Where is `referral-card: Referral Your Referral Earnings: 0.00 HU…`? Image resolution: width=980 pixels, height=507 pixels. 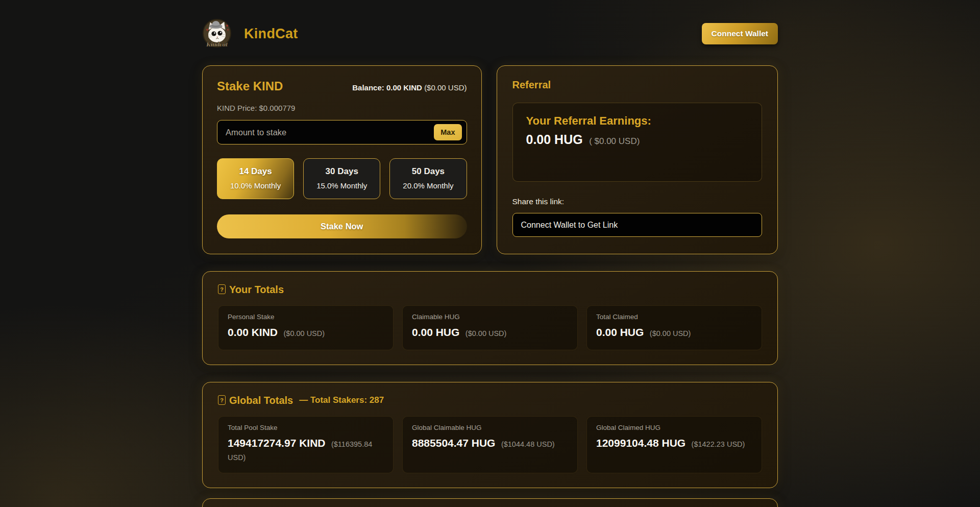
referral-card: Referral Your Referral Earnings: 0.00 HU… is located at coordinates (638, 160).